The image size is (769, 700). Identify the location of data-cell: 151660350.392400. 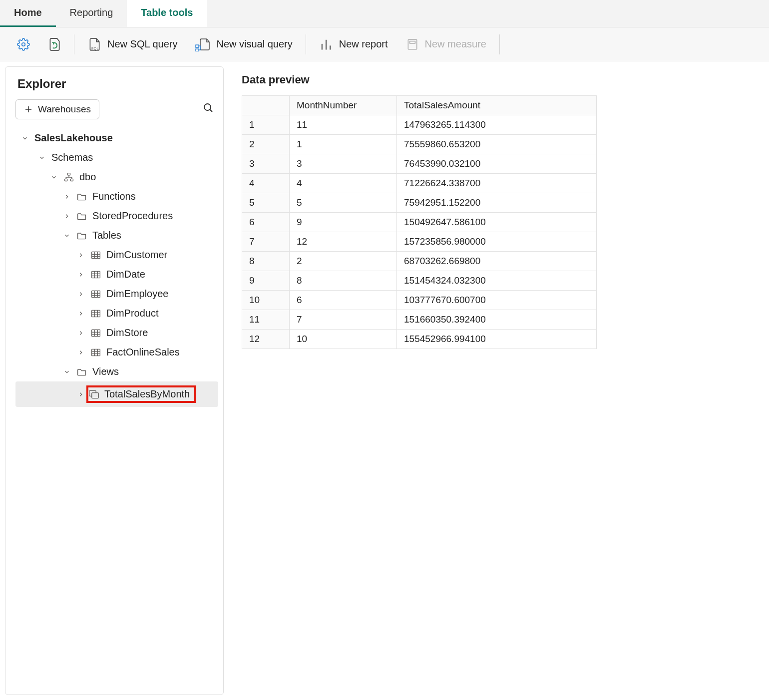
(497, 320).